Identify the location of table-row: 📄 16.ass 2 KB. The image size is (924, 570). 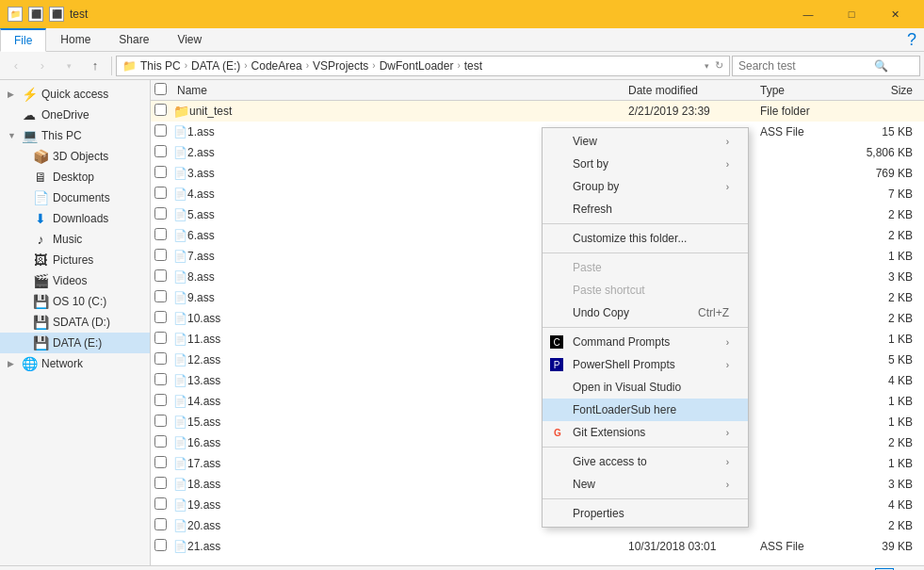
(537, 443).